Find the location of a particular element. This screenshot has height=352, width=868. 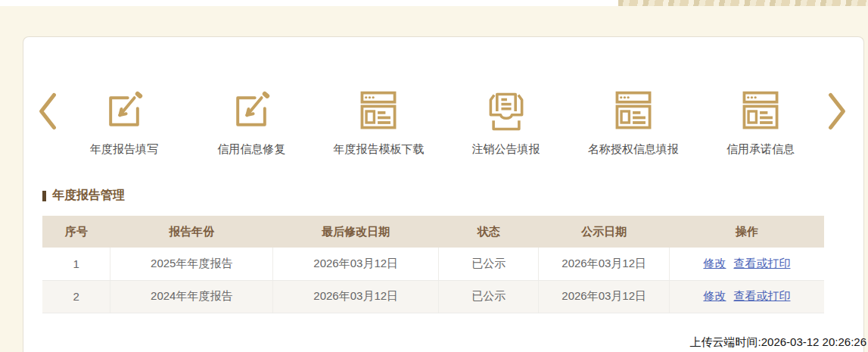

column-header: 最后修改日期 is located at coordinates (356, 232).